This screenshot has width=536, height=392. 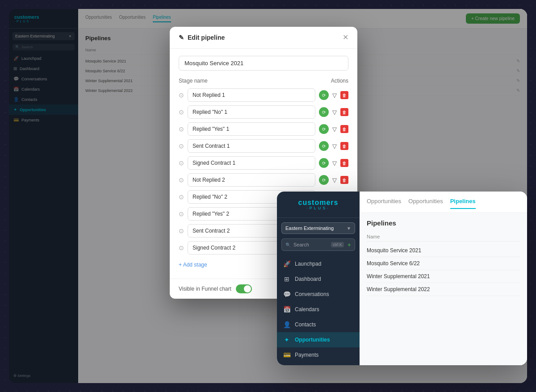 What do you see at coordinates (324, 112) in the screenshot?
I see `stage-copy-btn-1: ⟳` at bounding box center [324, 112].